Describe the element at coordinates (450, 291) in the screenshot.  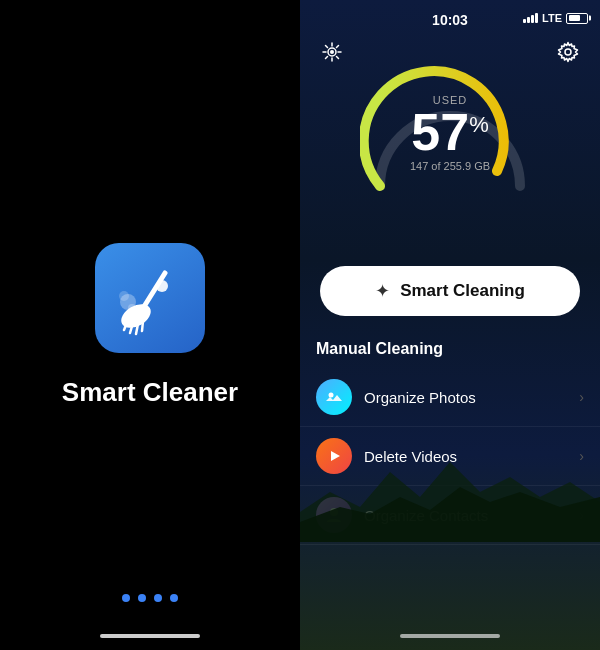
I see `smart-cleaning-button: ✦ Smart Cleaning` at that location.